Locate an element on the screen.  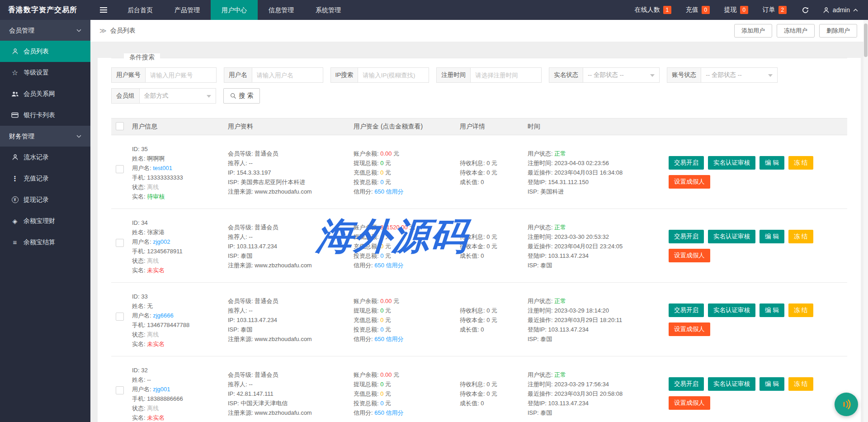
sidebar-item-2-1: 流水记录 is located at coordinates (45, 157).